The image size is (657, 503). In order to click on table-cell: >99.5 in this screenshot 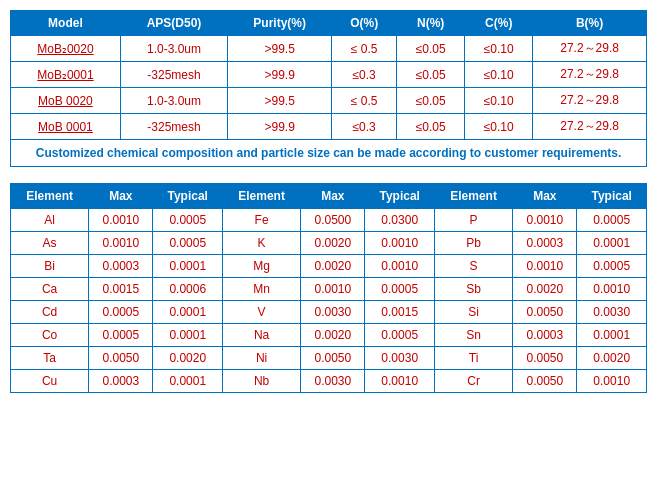, I will do `click(280, 101)`.